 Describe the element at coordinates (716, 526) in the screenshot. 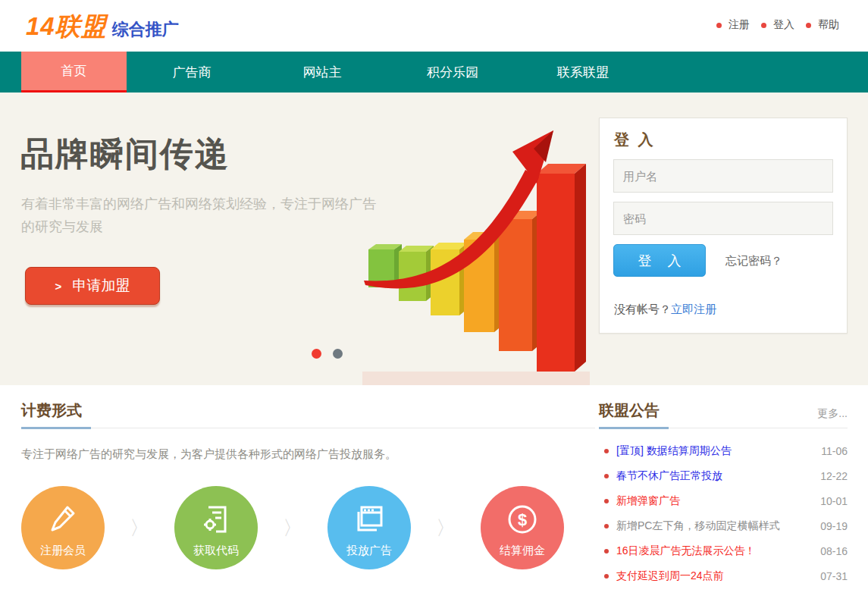

I see `announcement-link: 新增PC左下角，移动固定横幅样式` at that location.